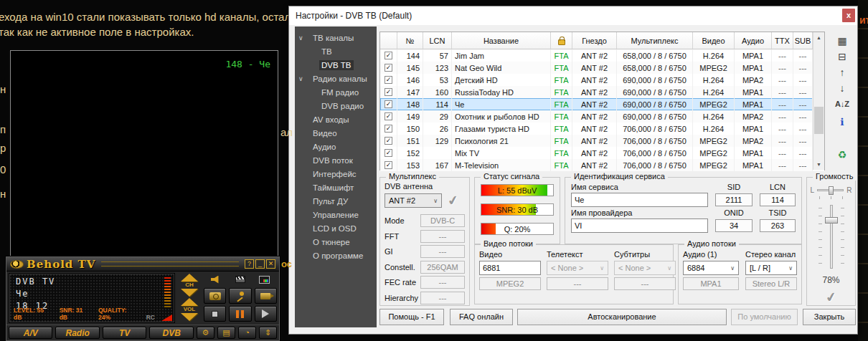  I want to click on record-audio-button, so click(240, 296).